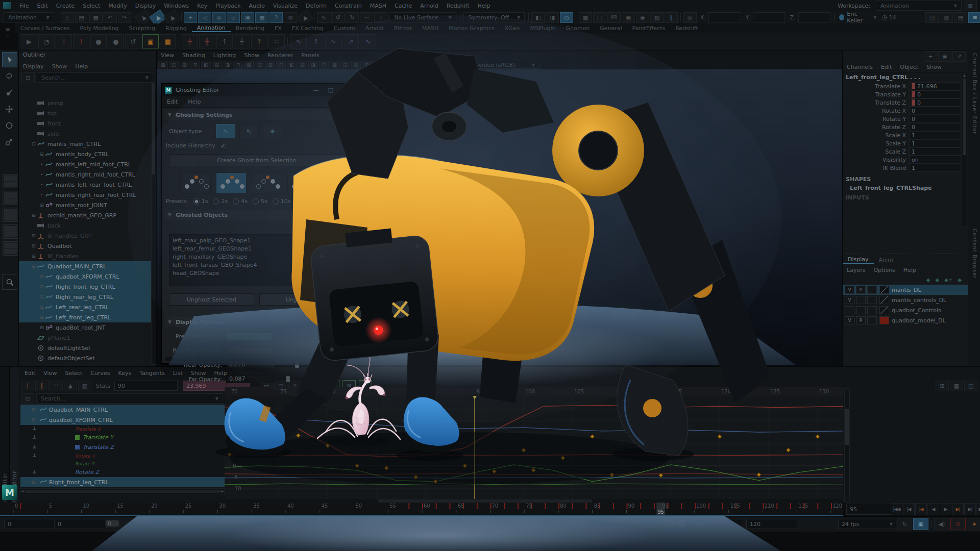 The width and height of the screenshot is (980, 551). I want to click on layout-single-pane, so click(11, 181).